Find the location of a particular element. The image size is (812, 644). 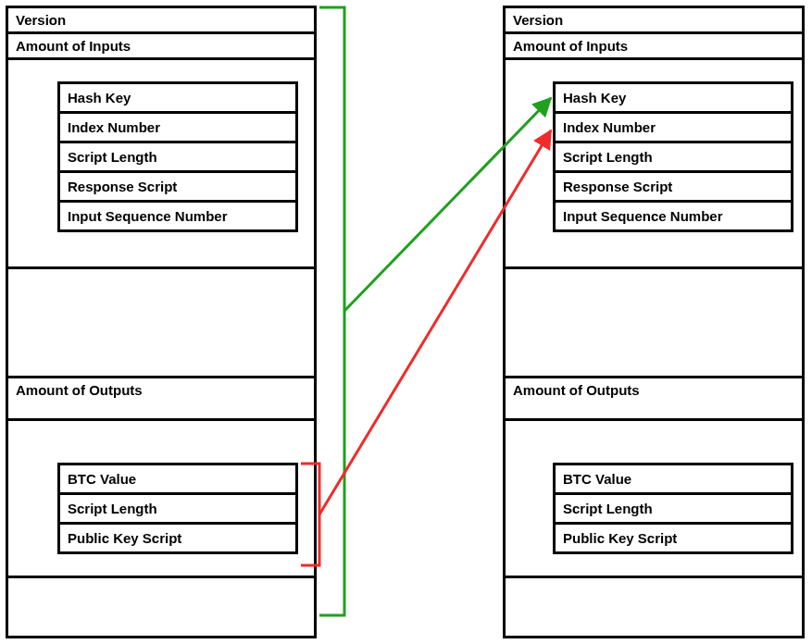

right-amount-outputs-row: Amount of Outputs is located at coordinates (654, 400).